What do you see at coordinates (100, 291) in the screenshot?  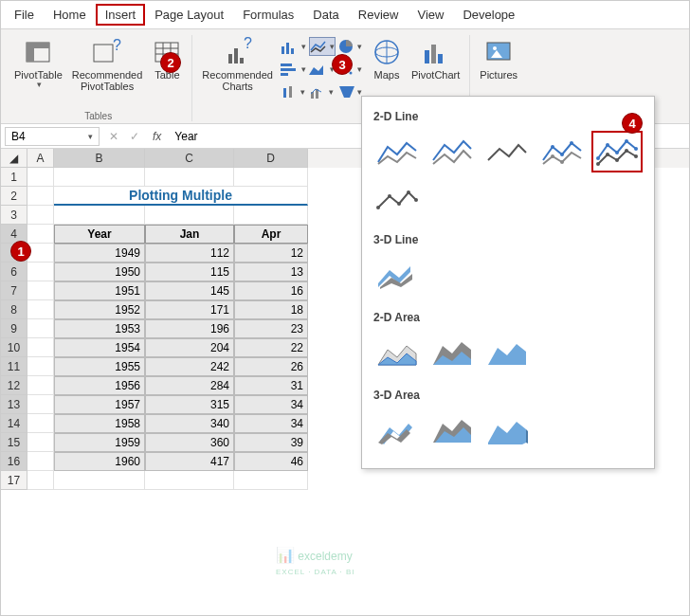 I see `cell-year: 1951` at bounding box center [100, 291].